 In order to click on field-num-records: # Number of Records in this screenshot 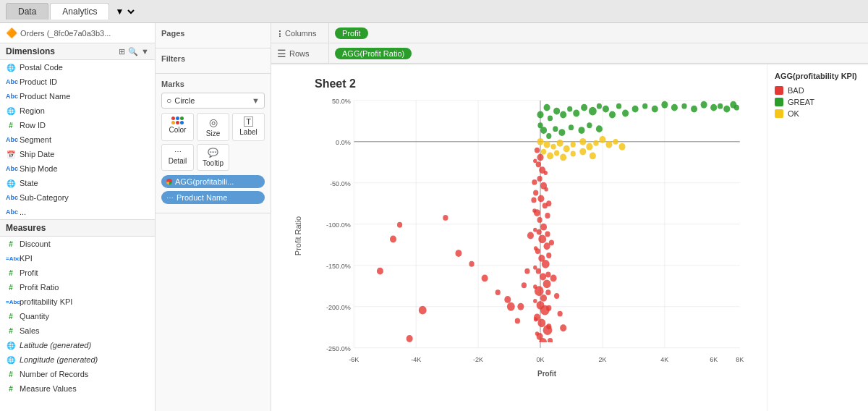, I will do `click(77, 374)`.